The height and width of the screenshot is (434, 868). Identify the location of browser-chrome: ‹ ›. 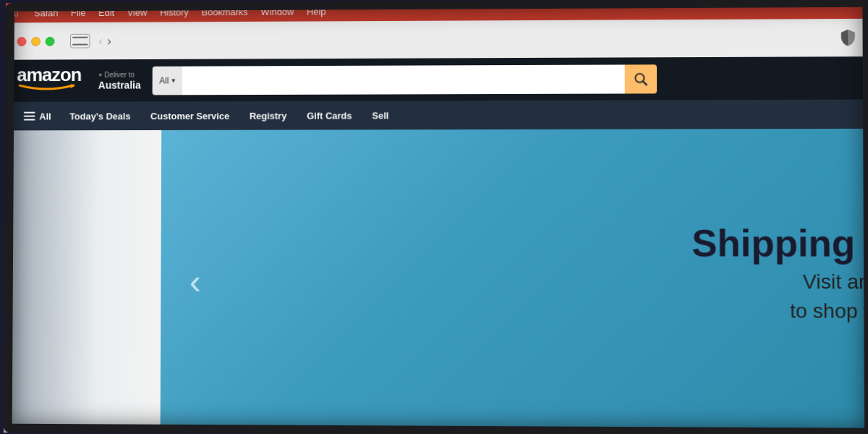
(437, 39).